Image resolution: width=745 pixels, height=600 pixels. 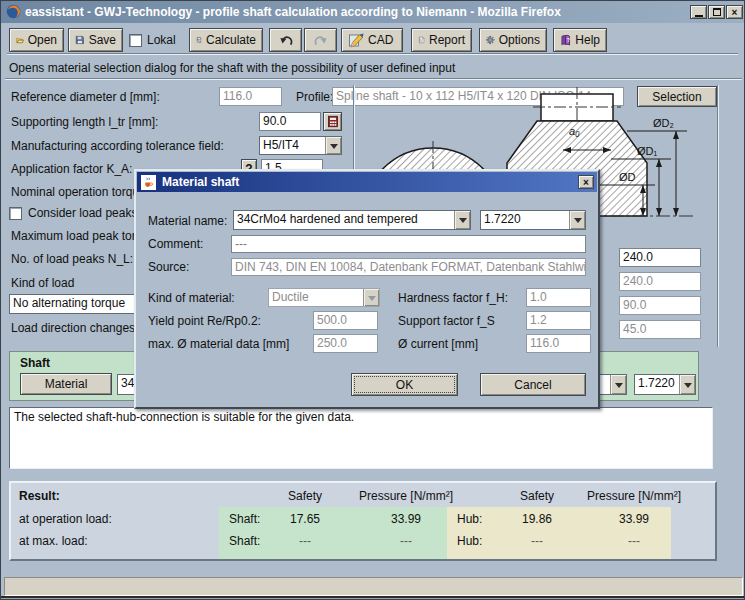 What do you see at coordinates (226, 40) in the screenshot?
I see `calculate-button: Calculate` at bounding box center [226, 40].